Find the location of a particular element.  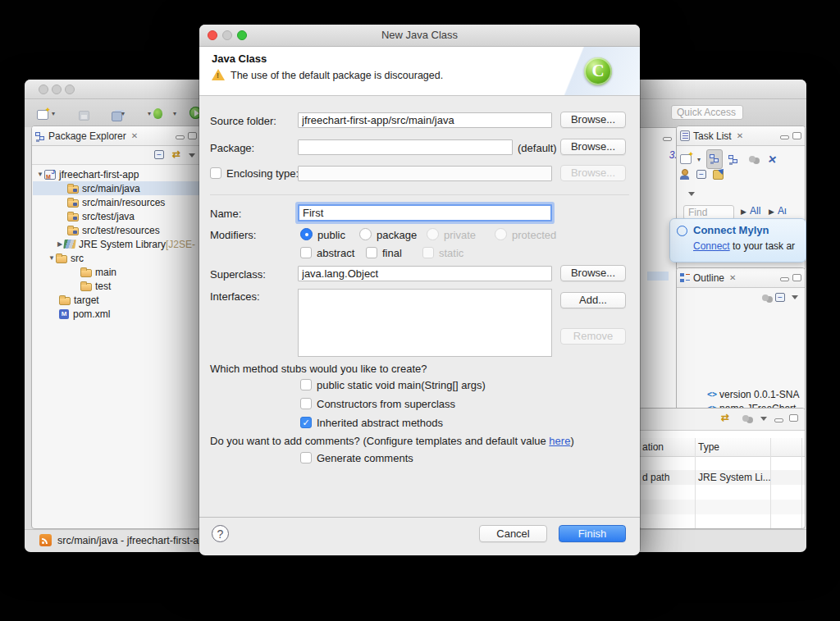

filter-all: All is located at coordinates (755, 211).